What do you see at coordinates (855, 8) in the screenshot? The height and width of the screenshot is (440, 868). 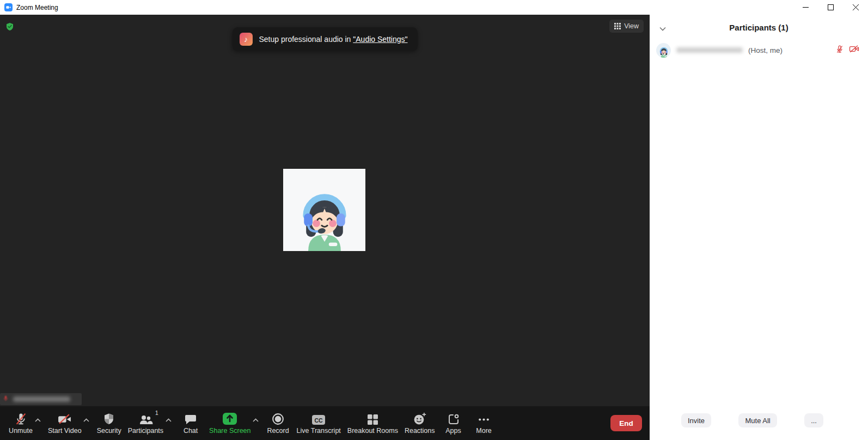 I see `close-icon` at bounding box center [855, 8].